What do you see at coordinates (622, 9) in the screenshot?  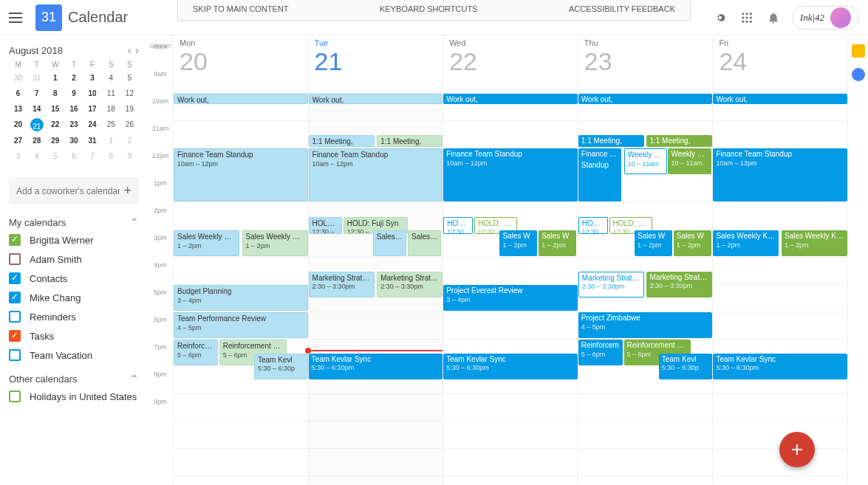 I see `accessibility-feedback-link: ACCESSIBILITY FEEDBACK` at bounding box center [622, 9].